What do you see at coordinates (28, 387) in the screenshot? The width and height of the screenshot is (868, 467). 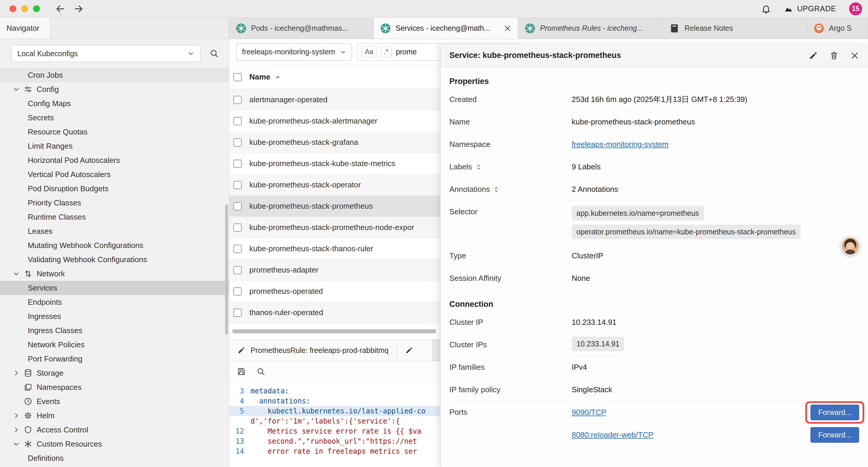 I see `namespaces-icon` at bounding box center [28, 387].